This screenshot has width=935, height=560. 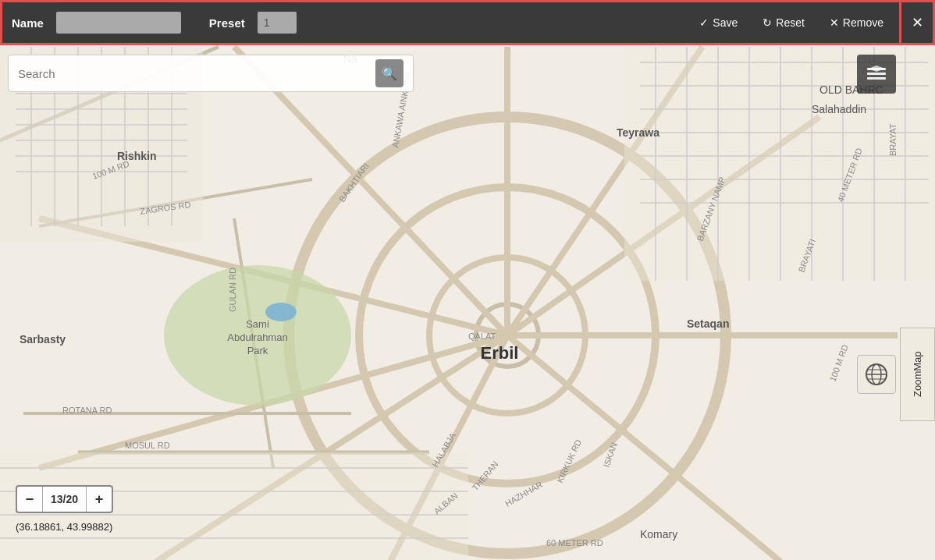 What do you see at coordinates (876, 74) in the screenshot?
I see `layers-icon` at bounding box center [876, 74].